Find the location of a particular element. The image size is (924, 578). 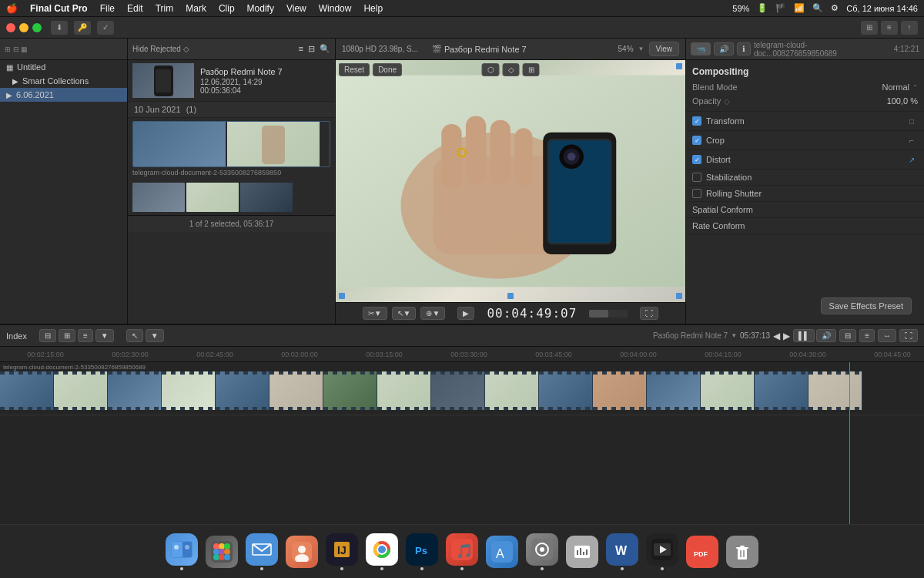

menu-view: View is located at coordinates (296, 8).